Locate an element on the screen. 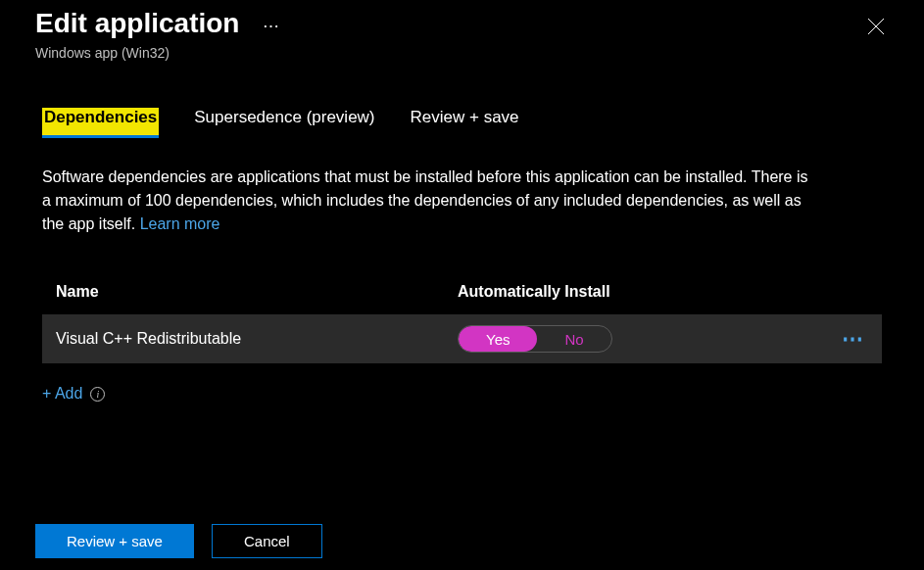 The image size is (924, 570). tab-supersedence: Supersedence (preview) is located at coordinates (284, 123).